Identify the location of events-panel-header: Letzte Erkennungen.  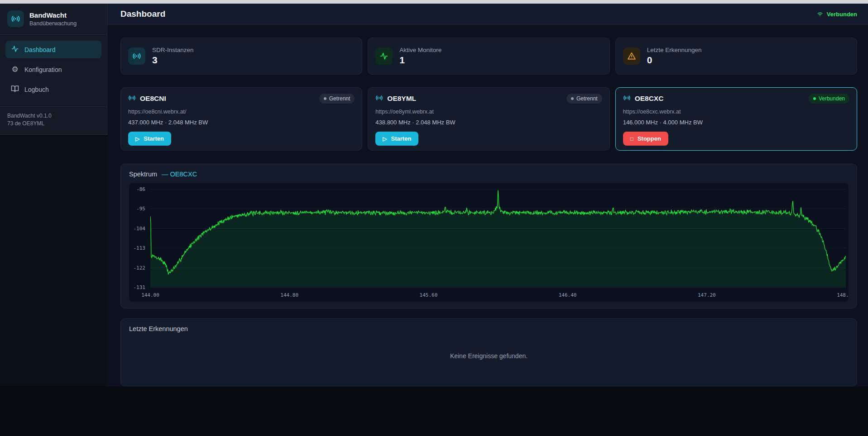
(489, 329).